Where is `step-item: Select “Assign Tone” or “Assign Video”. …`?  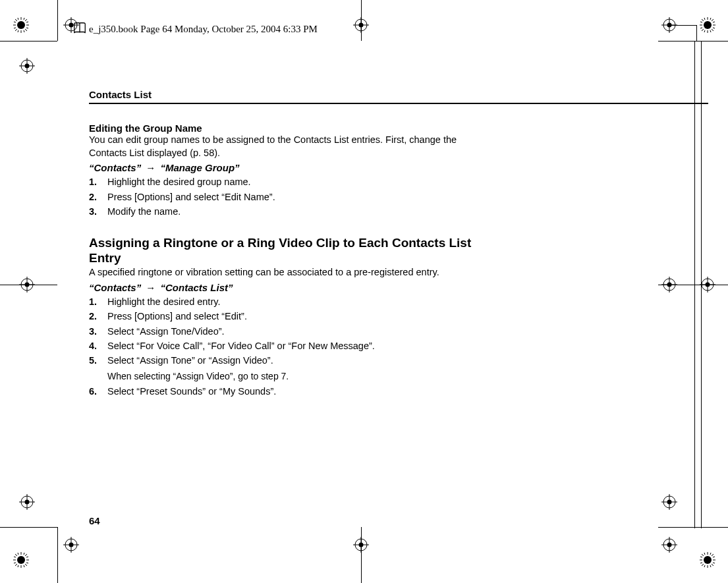
step-item: Select “Assign Tone” or “Assign Video”. … is located at coordinates (320, 368).